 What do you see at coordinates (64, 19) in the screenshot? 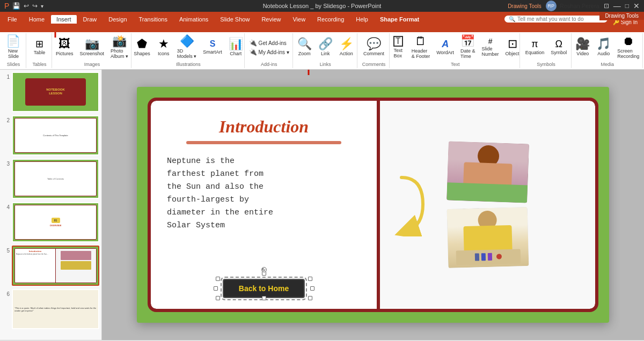
I see `tab-insert: Insert` at bounding box center [64, 19].